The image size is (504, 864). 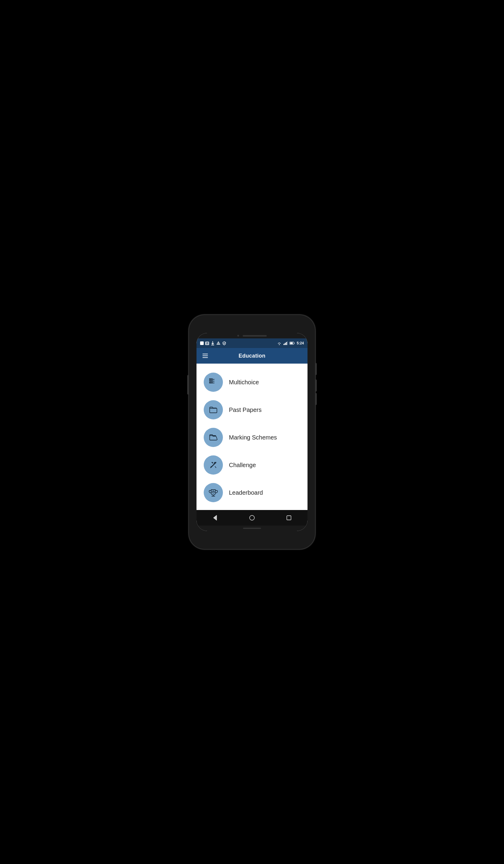 What do you see at coordinates (213, 343) in the screenshot?
I see `download-status-icon` at bounding box center [213, 343].